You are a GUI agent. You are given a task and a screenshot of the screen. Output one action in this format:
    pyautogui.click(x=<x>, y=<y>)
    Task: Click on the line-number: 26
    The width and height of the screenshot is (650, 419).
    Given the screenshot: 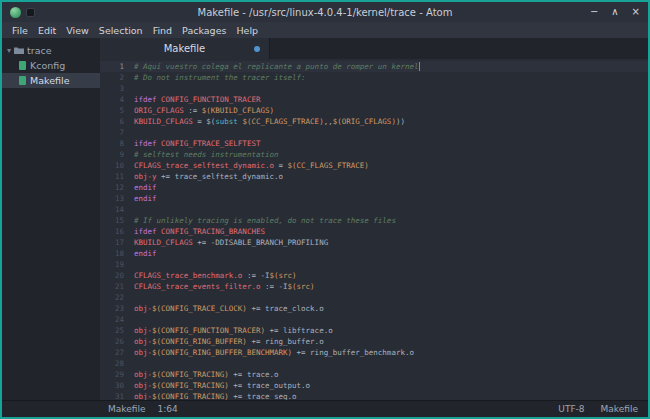 What is the action you would take?
    pyautogui.click(x=112, y=342)
    